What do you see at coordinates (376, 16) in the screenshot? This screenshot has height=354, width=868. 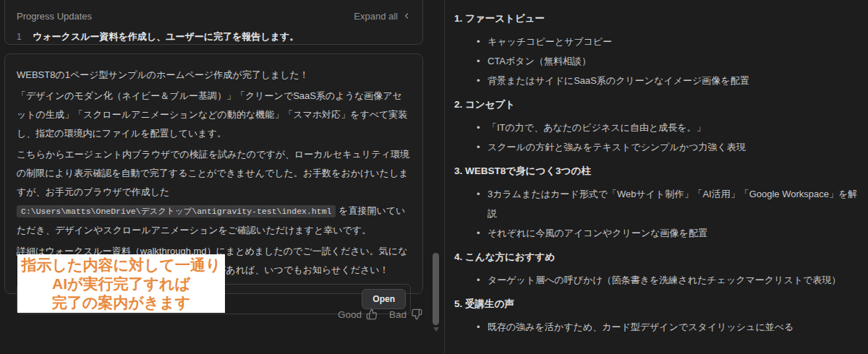 I see `expand-all-label: Expand all` at bounding box center [376, 16].